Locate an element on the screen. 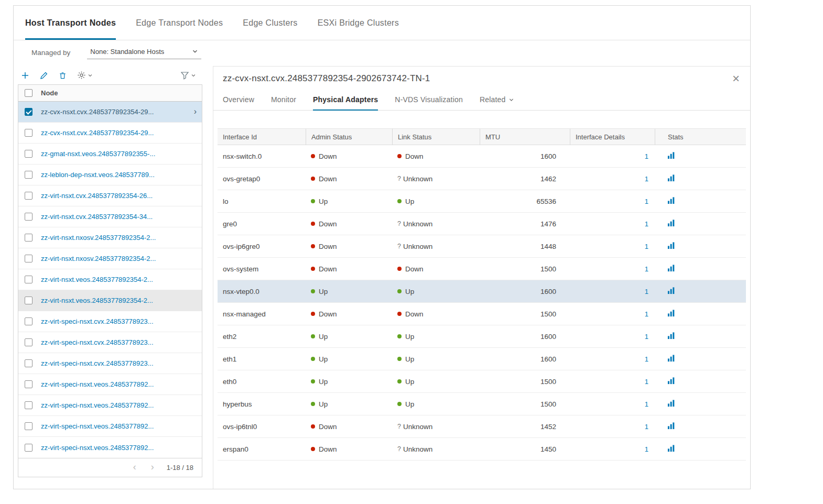 This screenshot has width=823, height=504. adapter-row: erspan0Down?Unknown14501 is located at coordinates (482, 450).